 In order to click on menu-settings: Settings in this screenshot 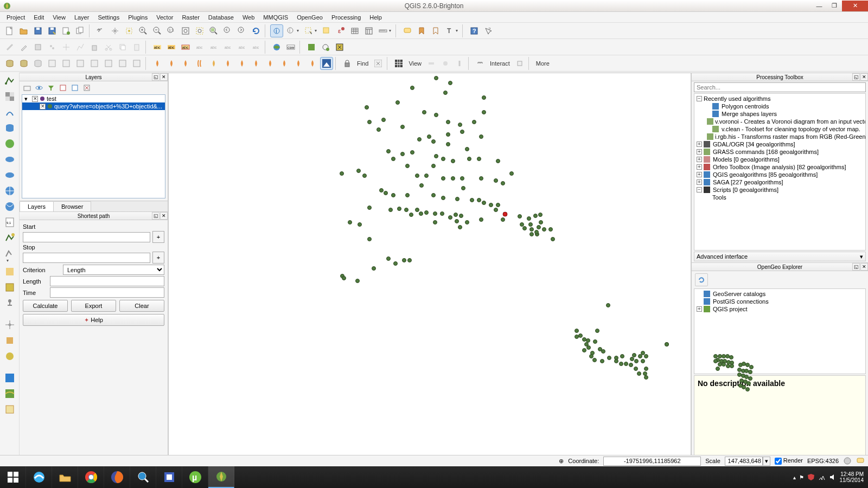, I will do `click(108, 17)`.